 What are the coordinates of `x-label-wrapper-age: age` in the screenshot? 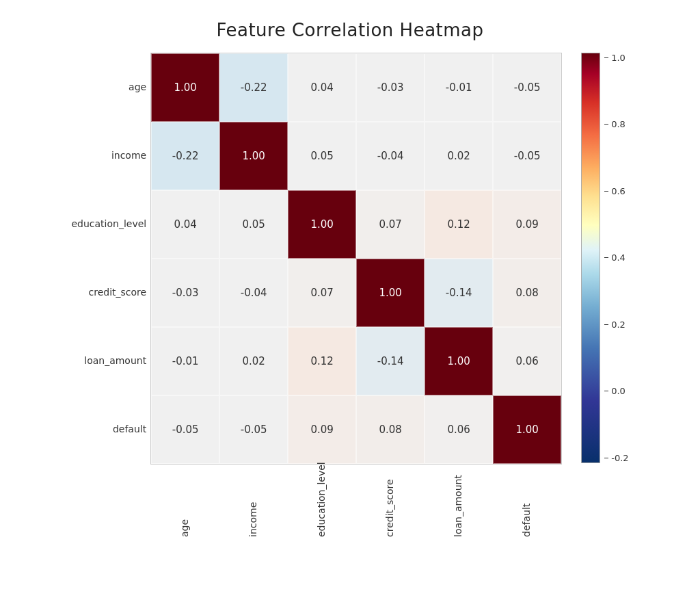 It's located at (185, 503).